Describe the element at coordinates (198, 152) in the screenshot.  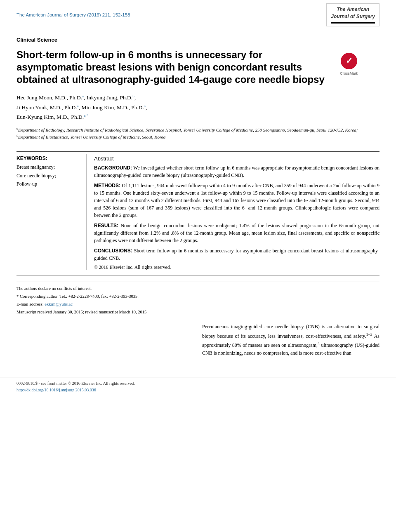
I see `divider-thick` at that location.